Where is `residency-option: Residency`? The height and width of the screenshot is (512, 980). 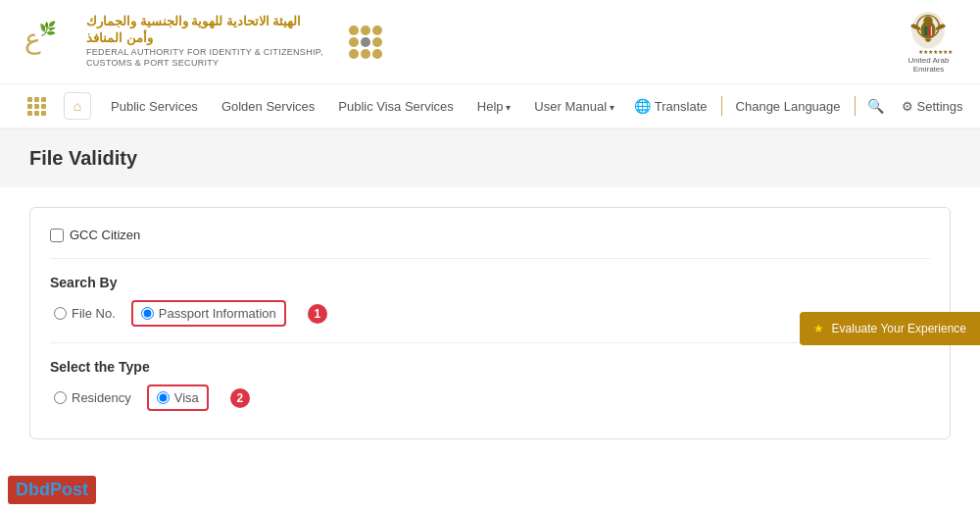 residency-option: Residency is located at coordinates (92, 398).